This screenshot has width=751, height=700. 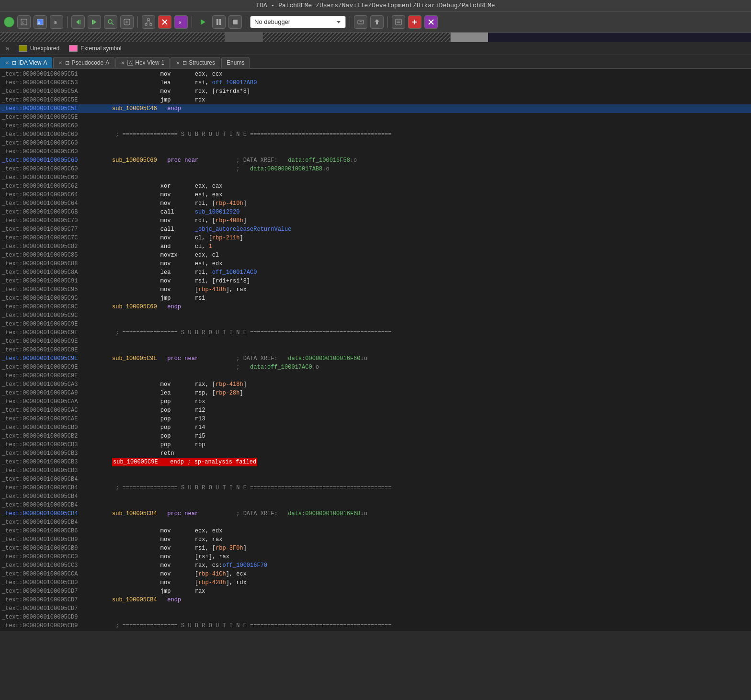 What do you see at coordinates (111, 22) in the screenshot?
I see `search-btn` at bounding box center [111, 22].